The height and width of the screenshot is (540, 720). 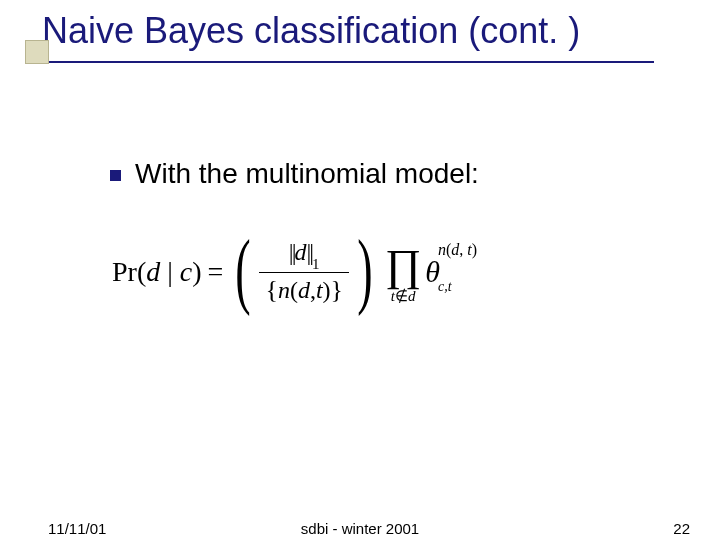 I want to click on slide-title: Naive Bayes classification (cont. ), so click(x=352, y=30).